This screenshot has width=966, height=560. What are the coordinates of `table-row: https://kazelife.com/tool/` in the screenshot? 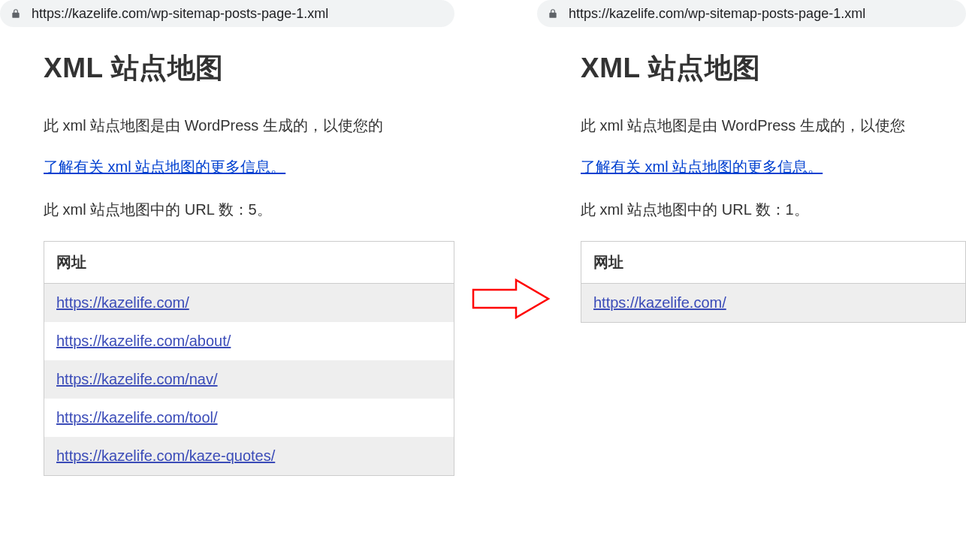 It's located at (249, 417).